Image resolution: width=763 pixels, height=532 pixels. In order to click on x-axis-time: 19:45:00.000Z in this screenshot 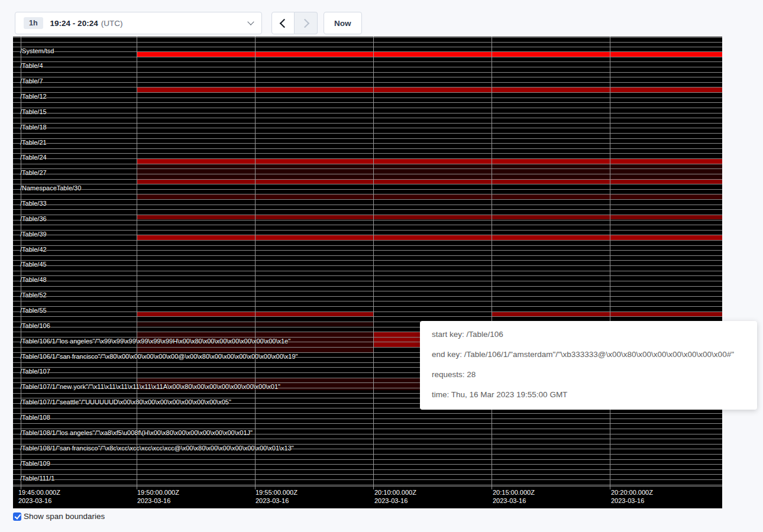, I will do `click(39, 492)`.